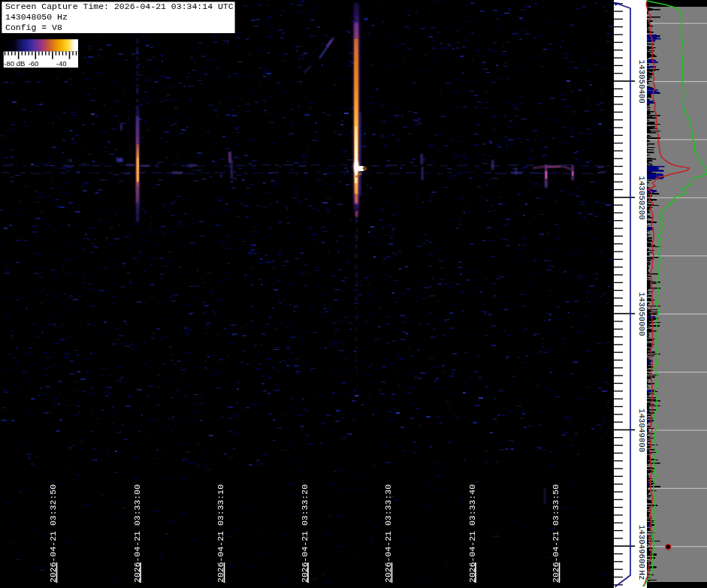 The height and width of the screenshot is (588, 707). I want to click on svg-text: 2026-04-21 03:33:40, so click(472, 533).